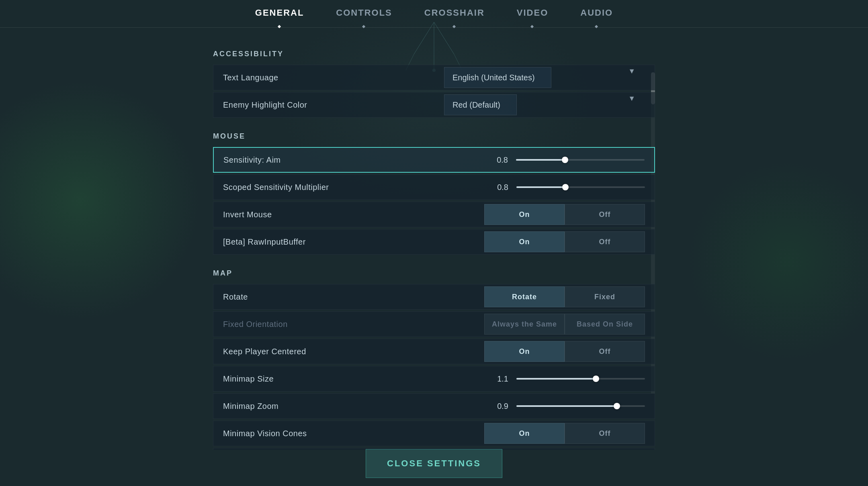 The width and height of the screenshot is (868, 486). What do you see at coordinates (541, 187) in the screenshot?
I see `scoped-sensitivity-fill` at bounding box center [541, 187].